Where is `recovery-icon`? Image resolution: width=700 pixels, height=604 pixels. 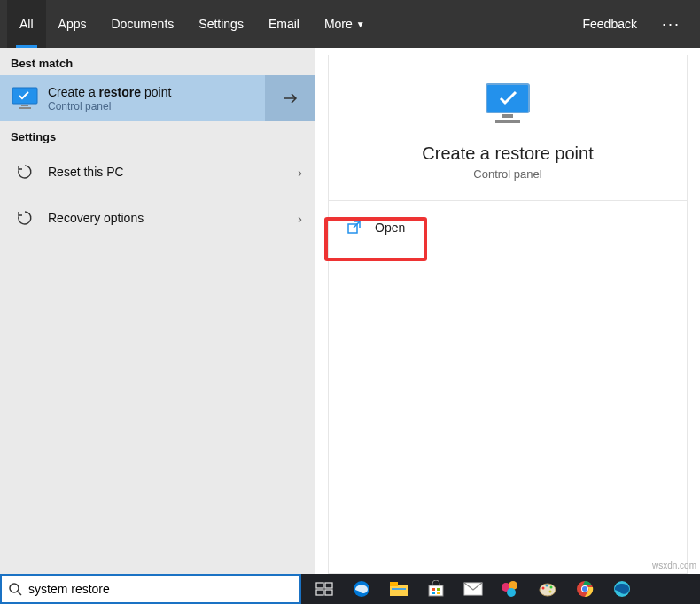 recovery-icon is located at coordinates (25, 218).